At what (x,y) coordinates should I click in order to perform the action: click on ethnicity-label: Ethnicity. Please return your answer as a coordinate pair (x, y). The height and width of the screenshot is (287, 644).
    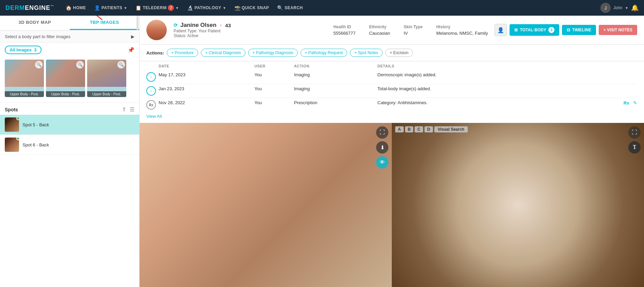
    Looking at the image, I should click on (379, 27).